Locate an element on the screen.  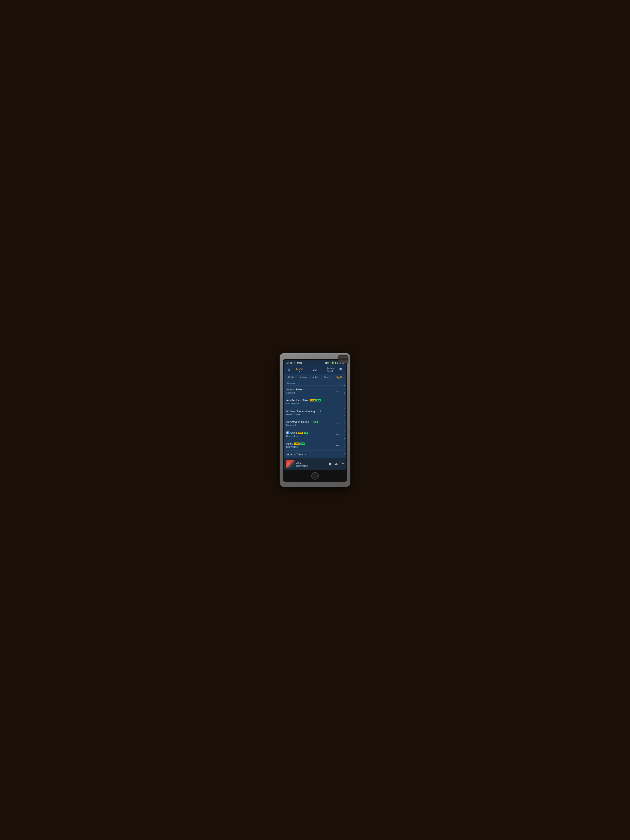
track-artist: Sabaton is located at coordinates (311, 393).